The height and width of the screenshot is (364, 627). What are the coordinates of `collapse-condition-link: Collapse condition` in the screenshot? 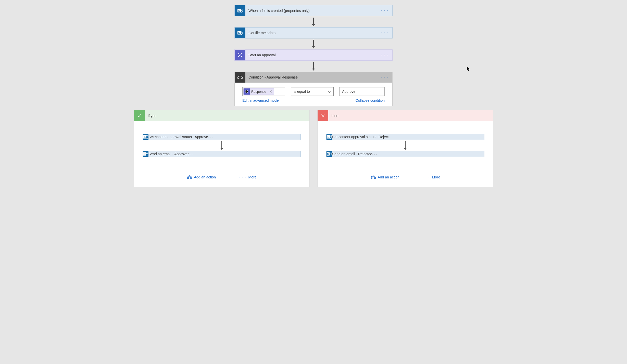 It's located at (370, 100).